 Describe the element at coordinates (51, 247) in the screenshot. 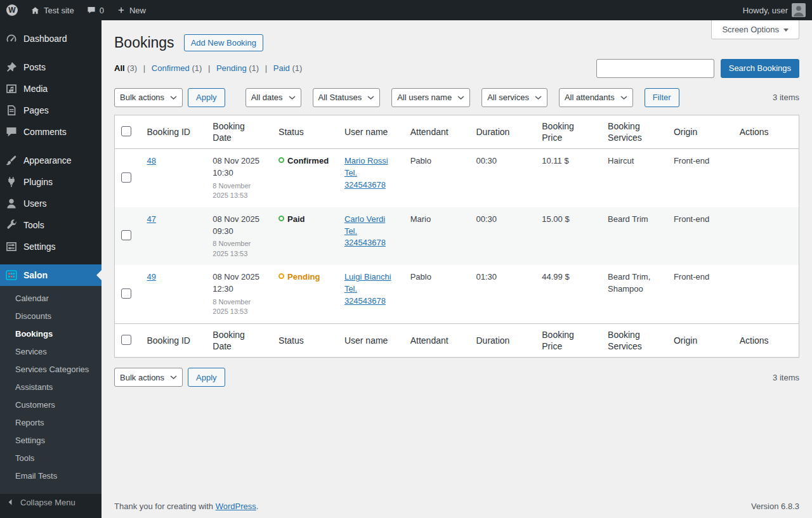

I see `sidebar-item-settings: Settings` at that location.